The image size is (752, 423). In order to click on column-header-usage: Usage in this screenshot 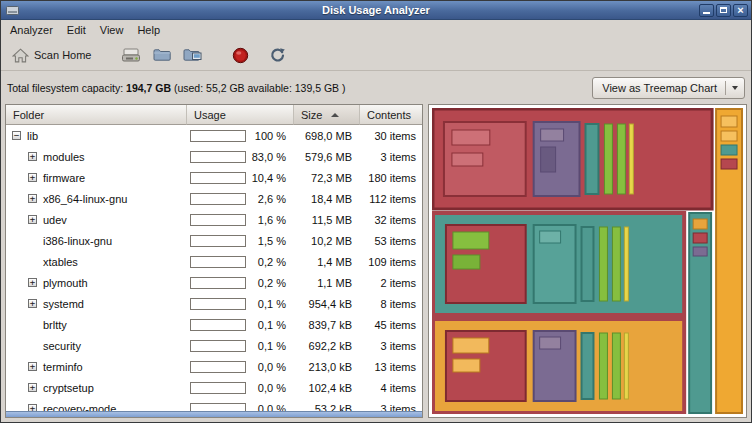, I will do `click(240, 115)`.